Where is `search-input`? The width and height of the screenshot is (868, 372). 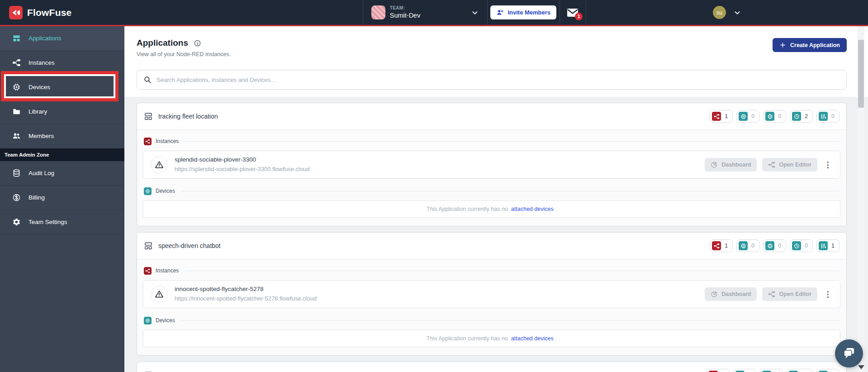
search-input is located at coordinates (498, 80).